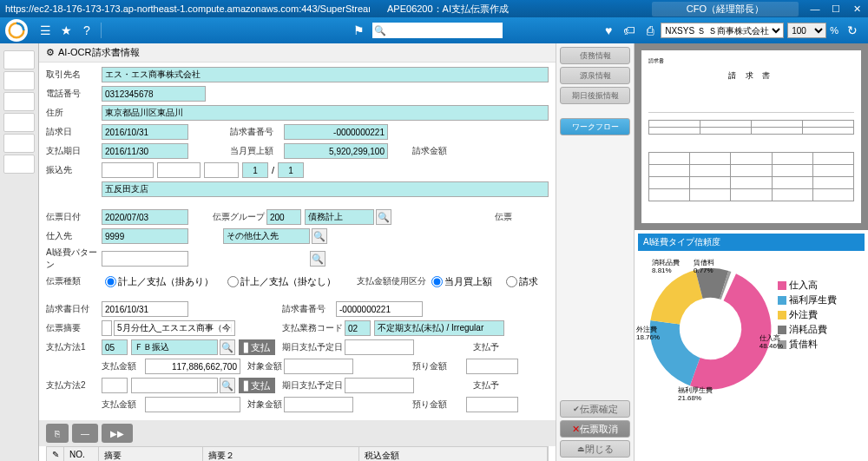 The image size is (868, 461). I want to click on debt-info-button: 债務情報, so click(595, 56).